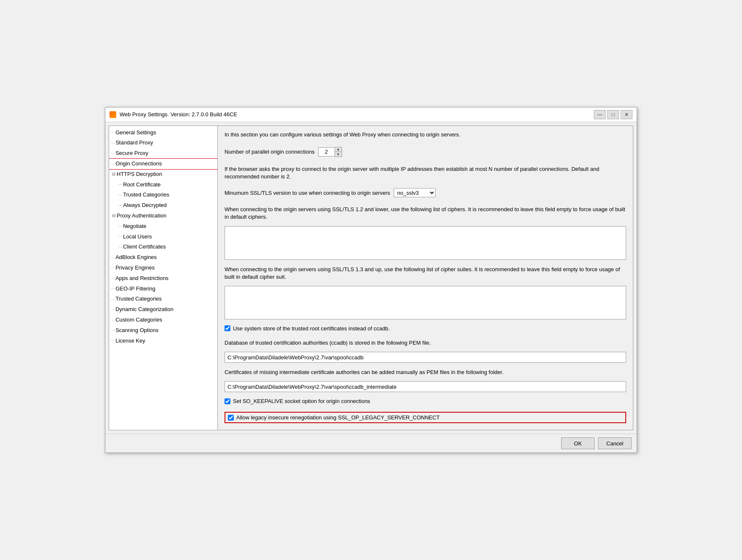 The width and height of the screenshot is (742, 560). What do you see at coordinates (134, 143) in the screenshot?
I see `sidebar-label: Standard Proxy` at bounding box center [134, 143].